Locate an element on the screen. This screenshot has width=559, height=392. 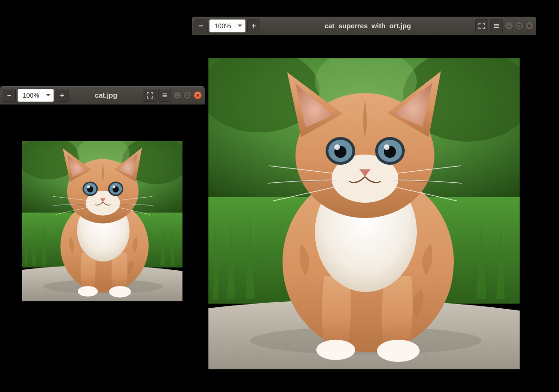
window-title: cat_superres_with_ort.jpg is located at coordinates (368, 26).